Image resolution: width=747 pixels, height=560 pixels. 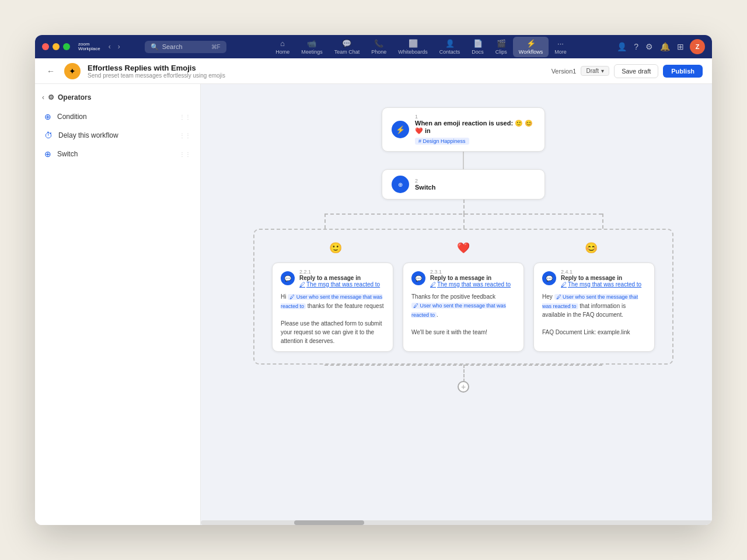 What do you see at coordinates (347, 47) in the screenshot?
I see `tab-team-chat: 💬 Team Chat` at bounding box center [347, 47].